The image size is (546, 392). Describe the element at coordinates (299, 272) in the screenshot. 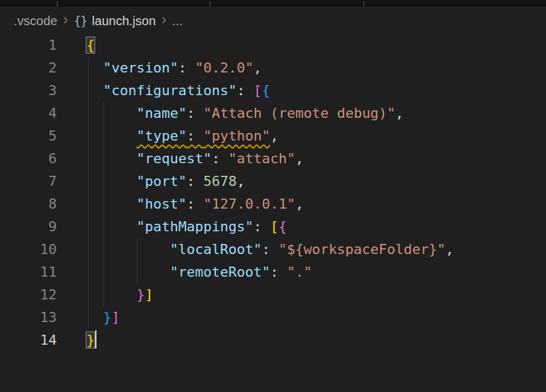

I see `code-token: "."` at that location.